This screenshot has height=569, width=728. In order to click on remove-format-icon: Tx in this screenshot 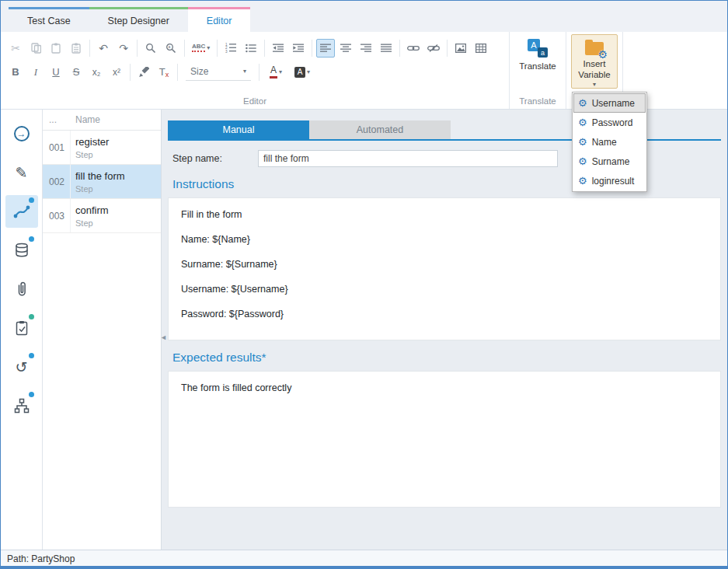, I will do `click(164, 72)`.